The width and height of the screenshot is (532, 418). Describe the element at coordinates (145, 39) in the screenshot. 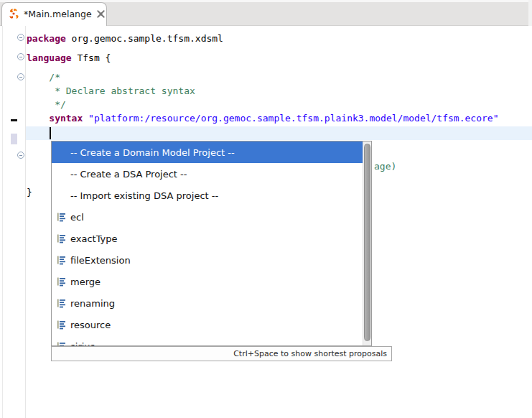

I see `code-segment-plain: org.gemoc.sample.tfsm.xdsml` at that location.